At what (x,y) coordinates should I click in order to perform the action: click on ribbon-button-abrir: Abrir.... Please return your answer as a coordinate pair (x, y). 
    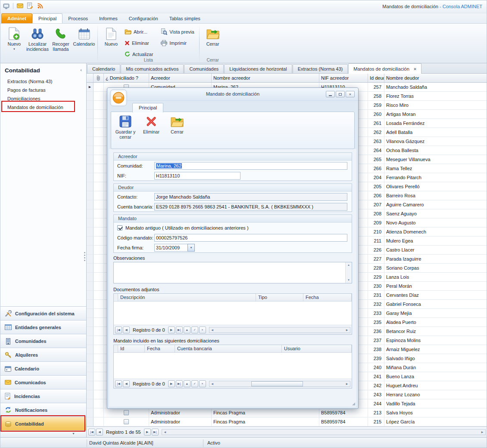
    Looking at the image, I should click on (140, 32).